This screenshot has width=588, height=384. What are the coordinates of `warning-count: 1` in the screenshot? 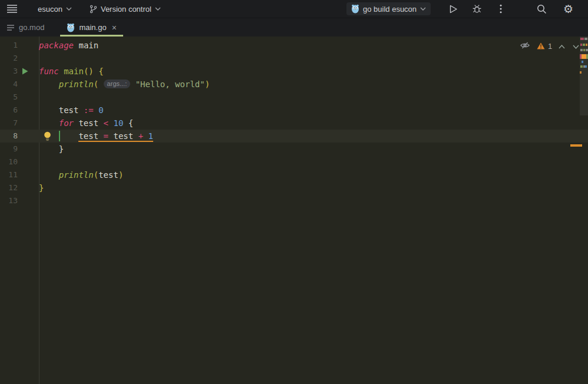 It's located at (550, 46).